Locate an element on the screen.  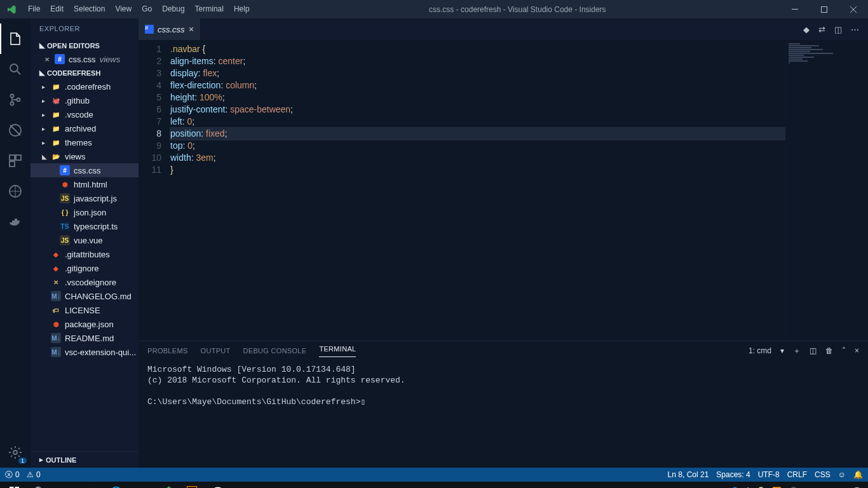
color-picker-icon: ◆ is located at coordinates (806, 29).